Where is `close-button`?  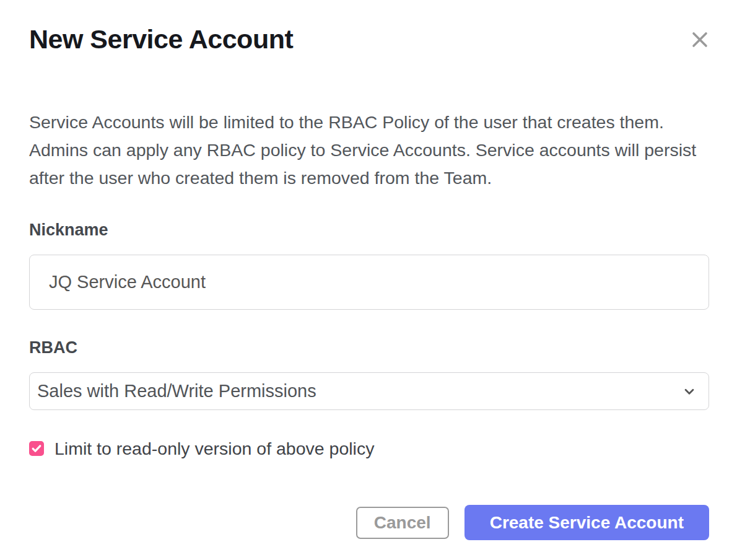 close-button is located at coordinates (700, 40).